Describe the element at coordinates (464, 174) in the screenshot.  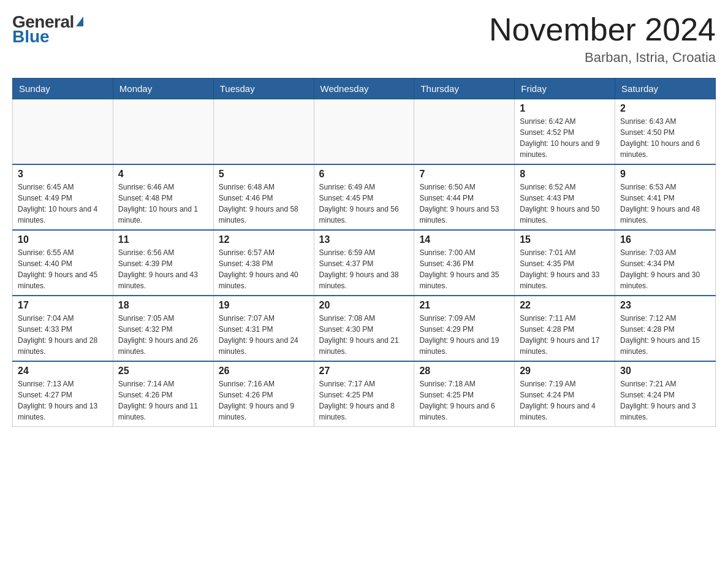
I see `day-number: 7` at that location.